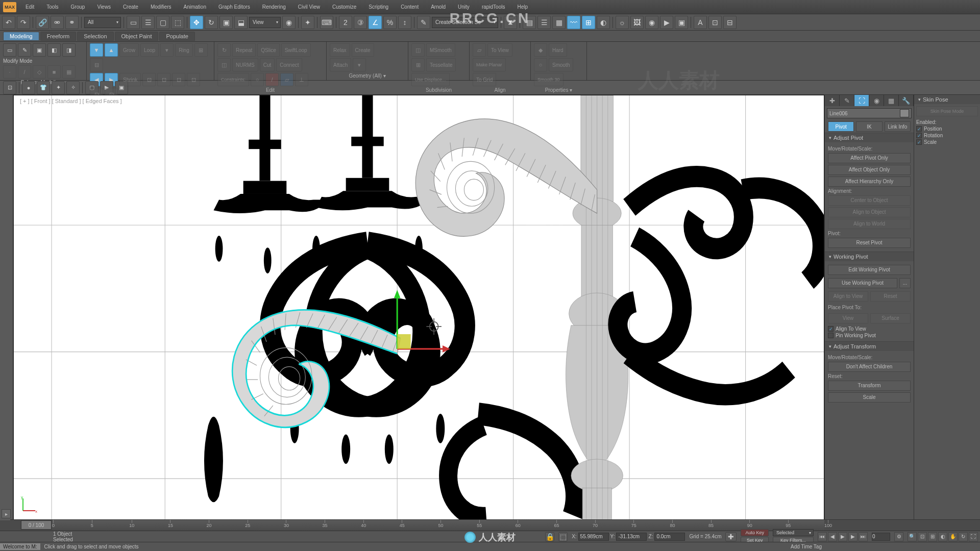  Describe the element at coordinates (943, 537) in the screenshot. I see `fov-button: ◐` at that location.